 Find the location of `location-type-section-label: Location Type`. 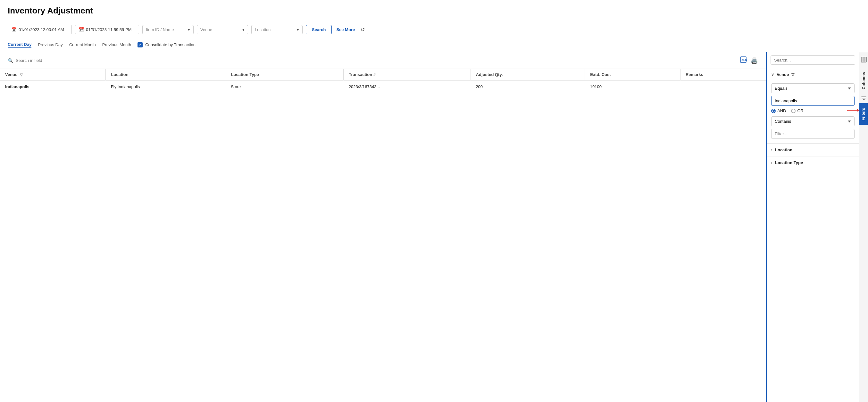

location-type-section-label: Location Type is located at coordinates (789, 163).